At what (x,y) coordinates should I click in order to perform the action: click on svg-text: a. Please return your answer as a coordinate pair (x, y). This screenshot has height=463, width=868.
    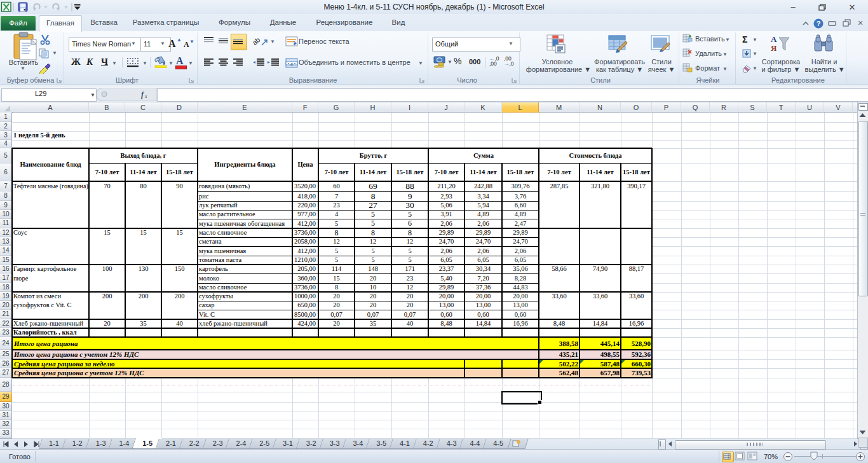
    Looking at the image, I should click on (292, 64).